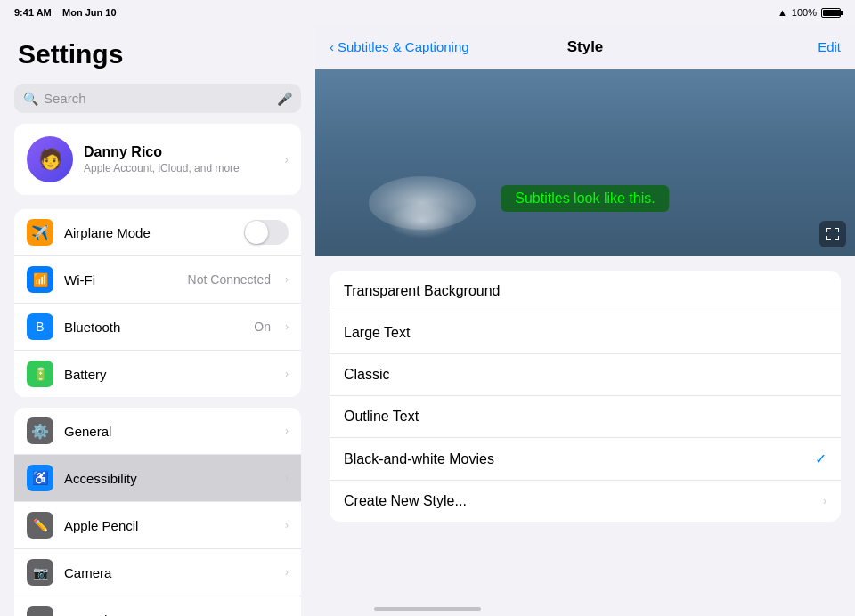 The image size is (855, 616). Describe the element at coordinates (66, 12) in the screenshot. I see `status-time-date: 9:41 AM Mon Jun 10` at that location.